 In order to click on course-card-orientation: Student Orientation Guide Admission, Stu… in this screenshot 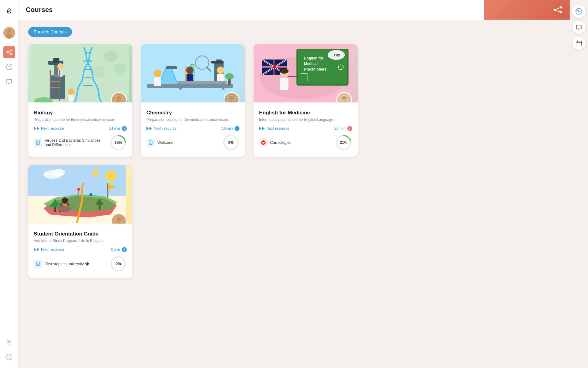, I will do `click(80, 221)`.